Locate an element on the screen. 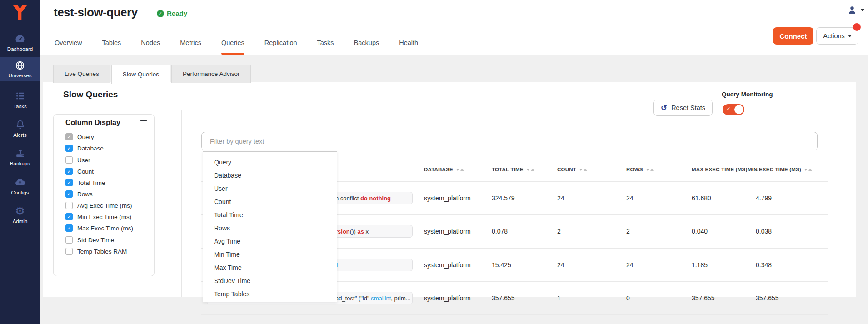 The width and height of the screenshot is (868, 324). column-option-database: ✓ Database is located at coordinates (85, 148).